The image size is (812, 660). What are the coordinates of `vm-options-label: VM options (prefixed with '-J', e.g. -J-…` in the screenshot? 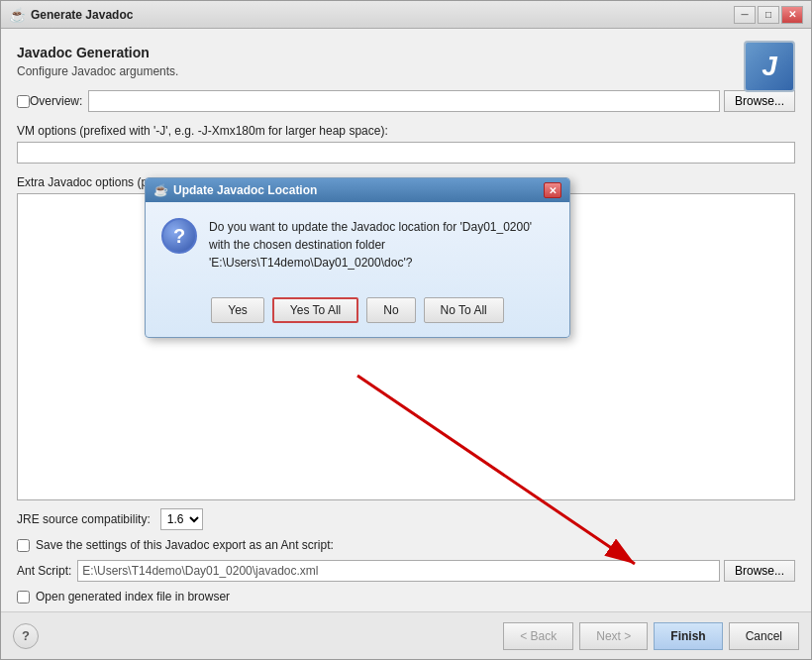 It's located at (406, 131).